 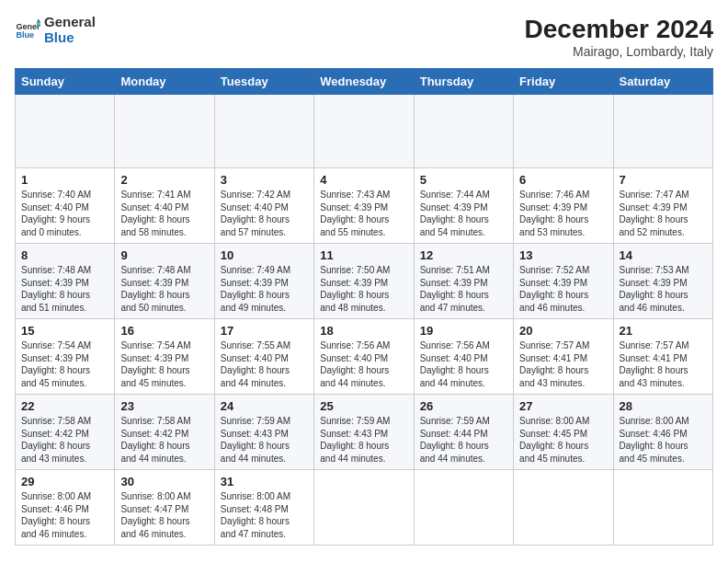 I want to click on page-title: December 2024, so click(x=620, y=29).